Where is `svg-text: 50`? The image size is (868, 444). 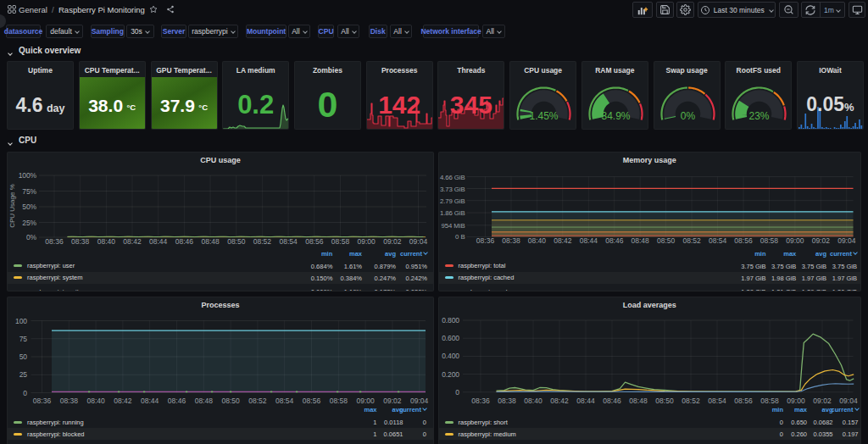
svg-text: 50 is located at coordinates (24, 357).